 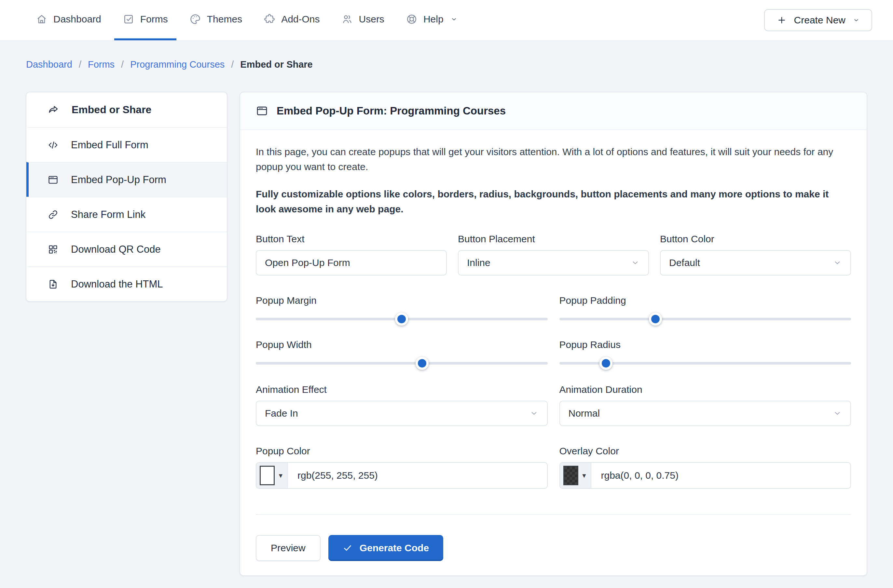 I want to click on popup-color-input: ▼ rgb(255, 255, 255), so click(x=402, y=476).